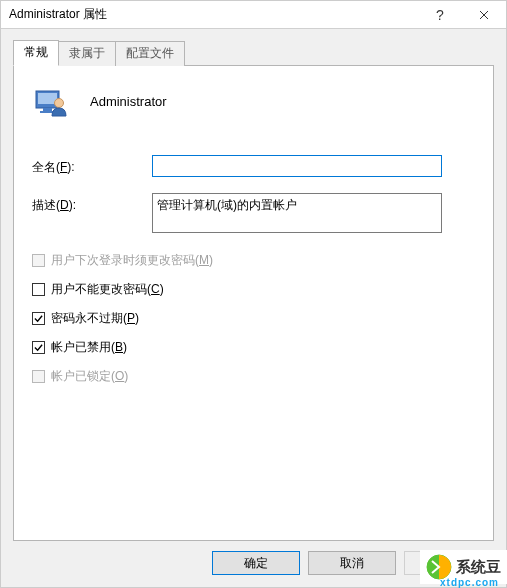 This screenshot has width=507, height=588. I want to click on title-controls: ?, so click(462, 14).